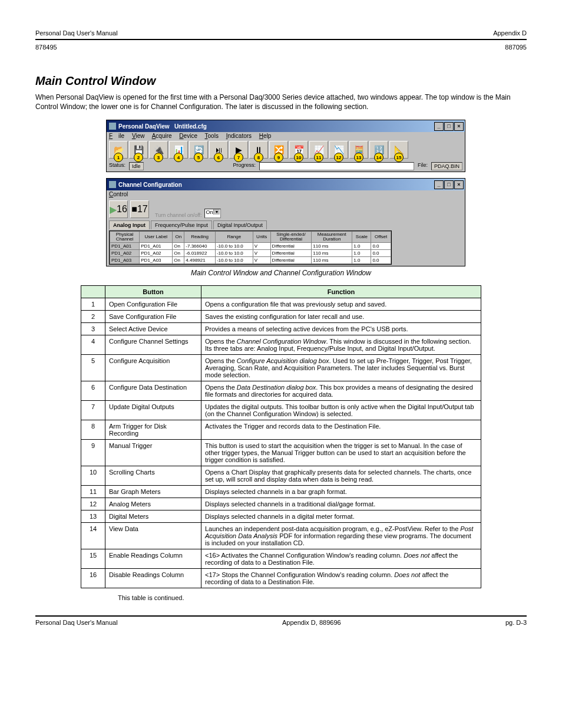  Describe the element at coordinates (342, 345) in the screenshot. I see `desc-function: Opens the Channel Configuration Window. …` at that location.